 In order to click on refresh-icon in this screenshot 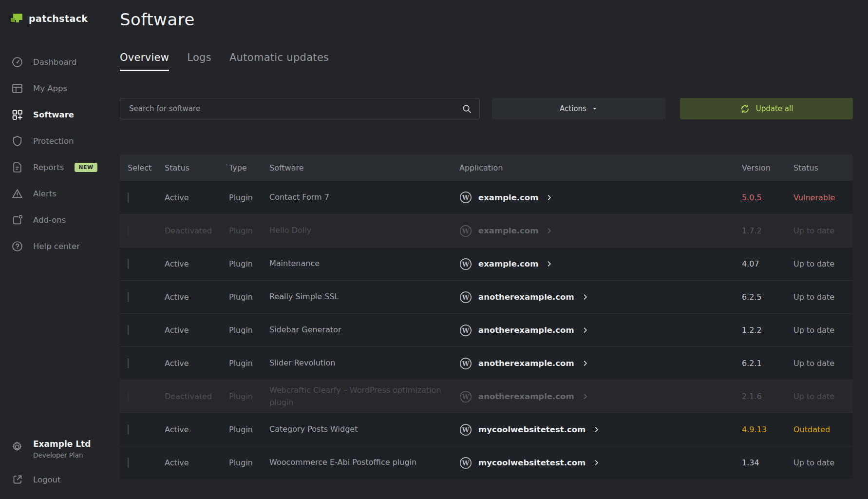, I will do `click(745, 109)`.